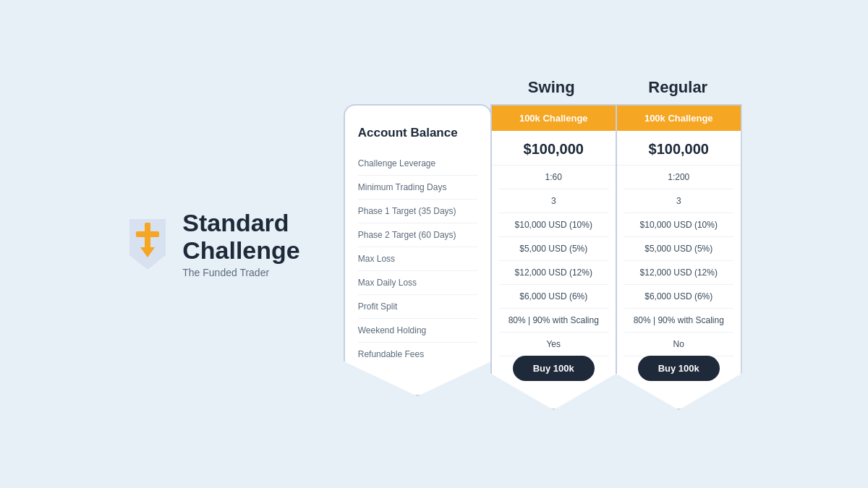 This screenshot has height=488, width=868. What do you see at coordinates (678, 321) in the screenshot?
I see `regular-data-row: 80% | 90% with Scaling` at bounding box center [678, 321].